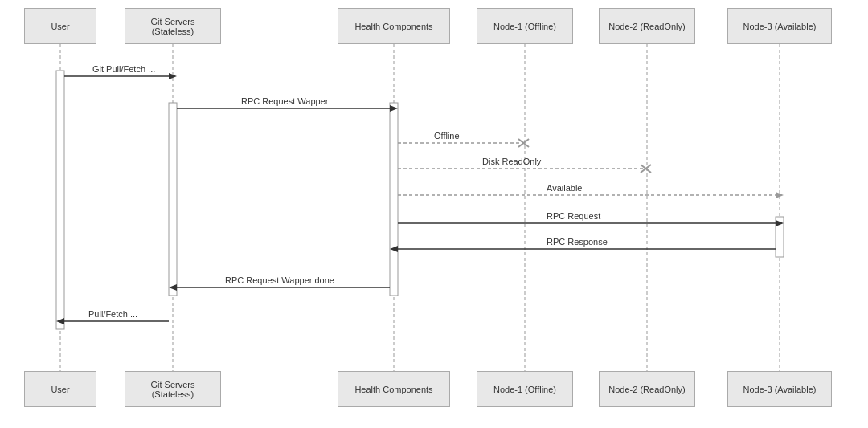 The height and width of the screenshot is (428, 868). I want to click on svg-text: Available, so click(564, 188).